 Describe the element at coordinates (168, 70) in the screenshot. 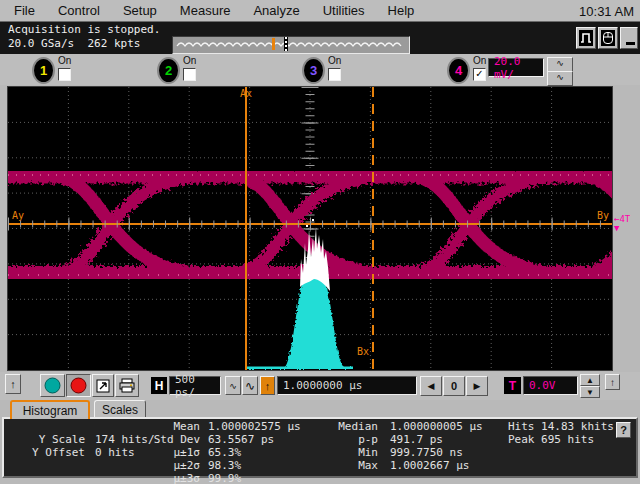

I see `channel-2-button: 2` at that location.